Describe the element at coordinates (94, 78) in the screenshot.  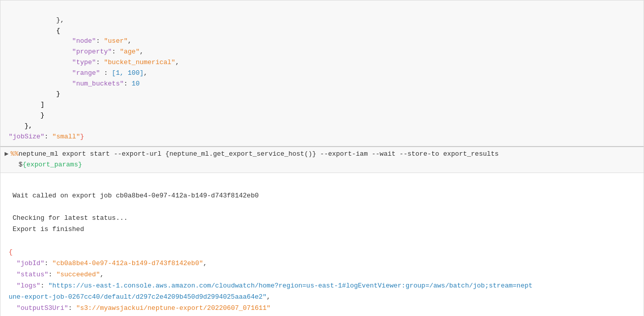
I see `line-1: }, { "node": "user", "property": "age", …` at that location.